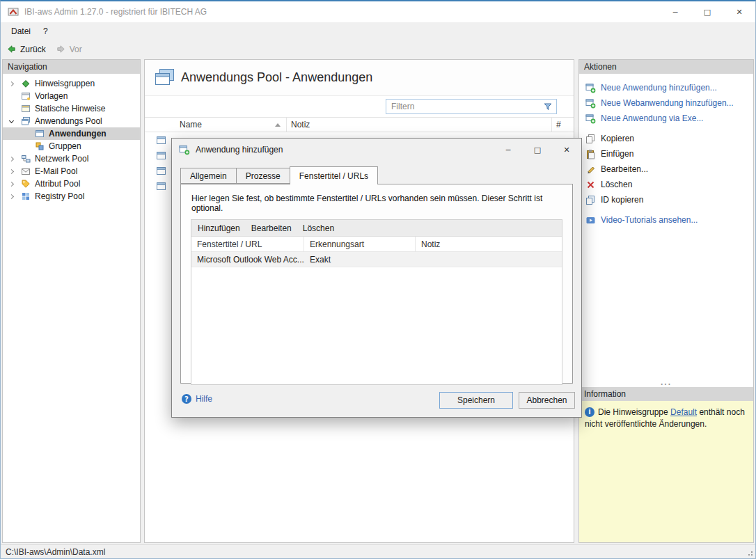 The height and width of the screenshot is (559, 756). What do you see at coordinates (360, 244) in the screenshot?
I see `list-column-erkennungsart: Erkennungsart` at bounding box center [360, 244].